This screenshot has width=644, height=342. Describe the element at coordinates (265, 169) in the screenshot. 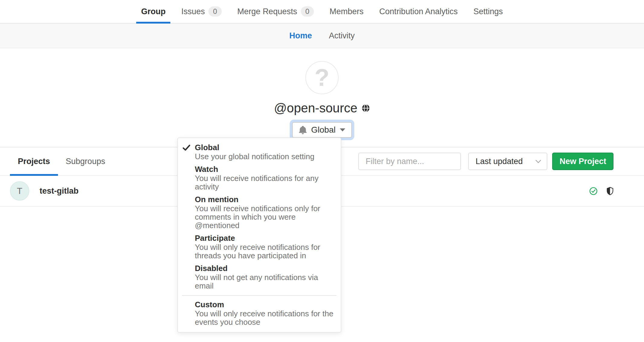

I see `option-title: Watch` at that location.